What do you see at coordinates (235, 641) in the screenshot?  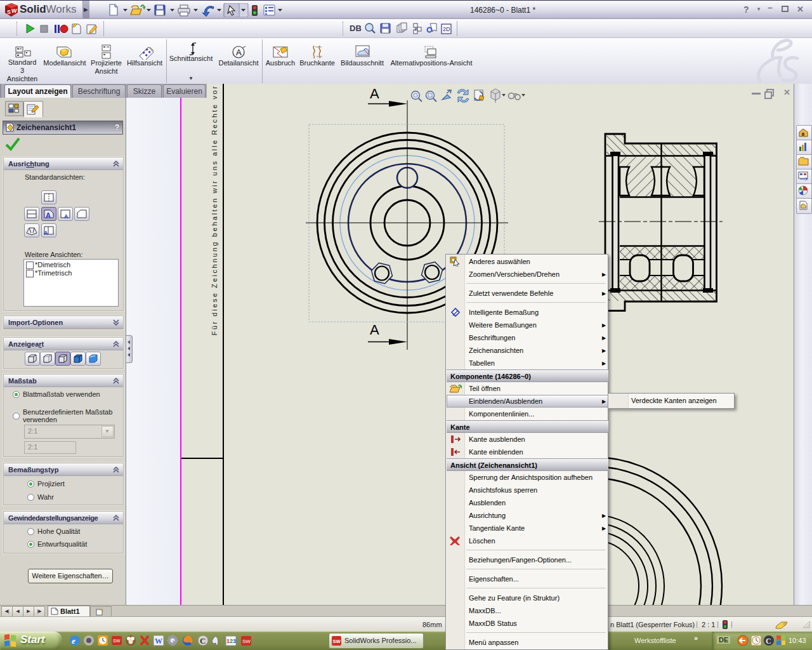 I see `svg-text: 3` at bounding box center [235, 641].